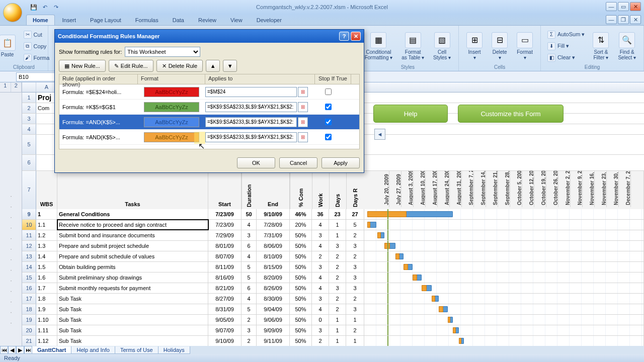  What do you see at coordinates (83, 66) in the screenshot?
I see `new-rule-button: ▦New Rule...` at bounding box center [83, 66].